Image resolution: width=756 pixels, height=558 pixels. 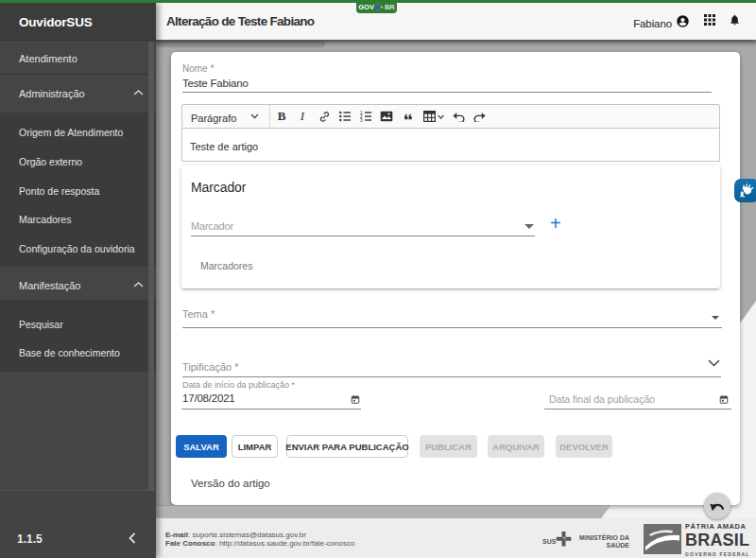 What do you see at coordinates (361, 120) in the screenshot?
I see `svg-text: 3` at bounding box center [361, 120].